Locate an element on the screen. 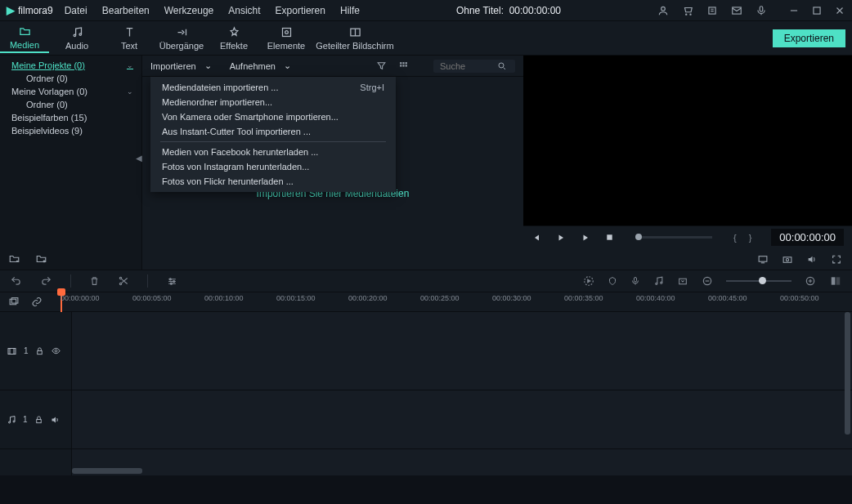  volume-icon is located at coordinates (812, 260).